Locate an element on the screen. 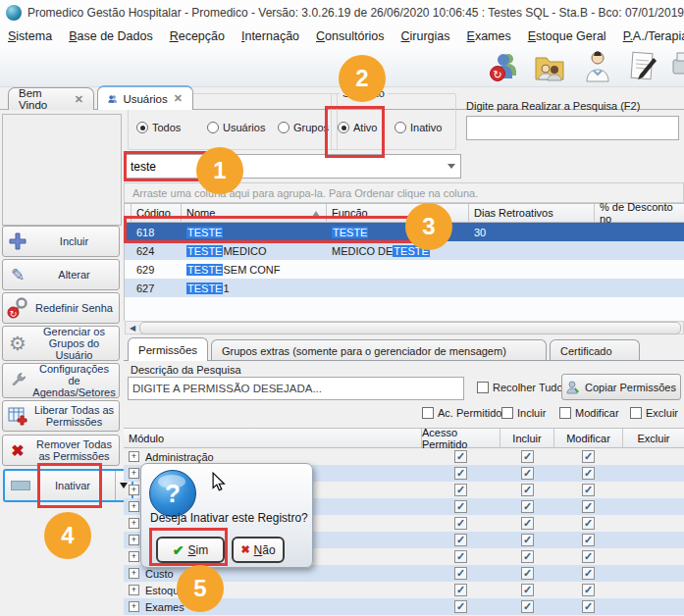  doctor-icon is located at coordinates (598, 67).